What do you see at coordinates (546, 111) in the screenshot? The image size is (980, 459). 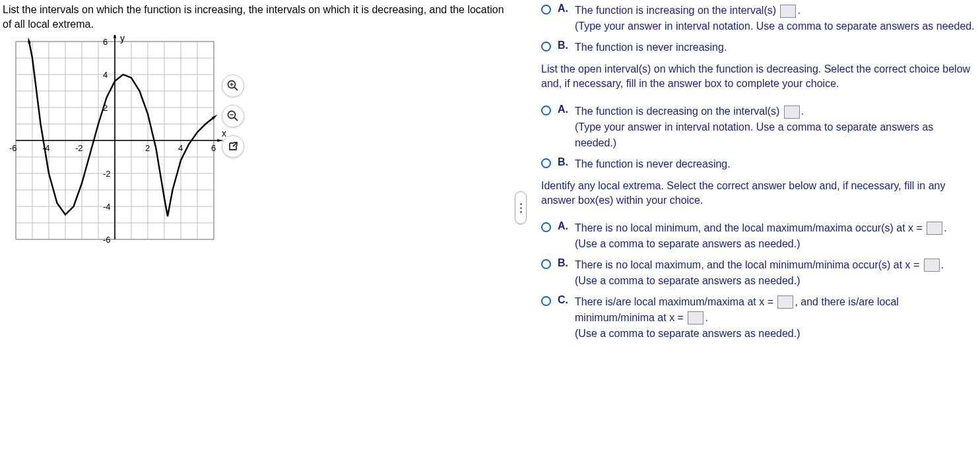 I see `radio-q2-a` at bounding box center [546, 111].